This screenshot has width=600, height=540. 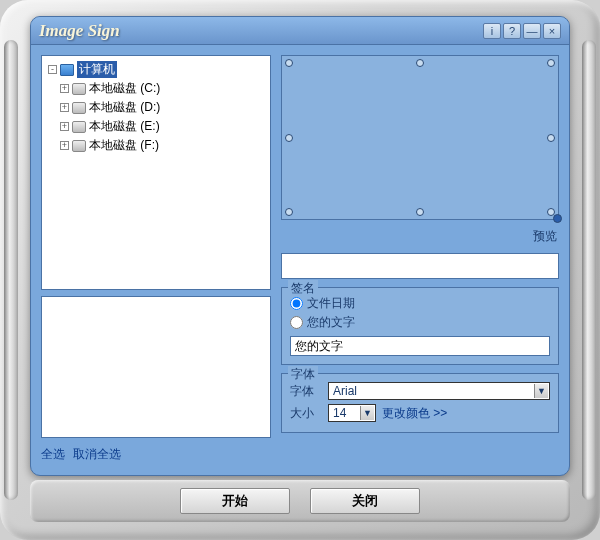 What do you see at coordinates (124, 108) in the screenshot?
I see `tree-label: 本地磁盘 (D:)` at bounding box center [124, 108].